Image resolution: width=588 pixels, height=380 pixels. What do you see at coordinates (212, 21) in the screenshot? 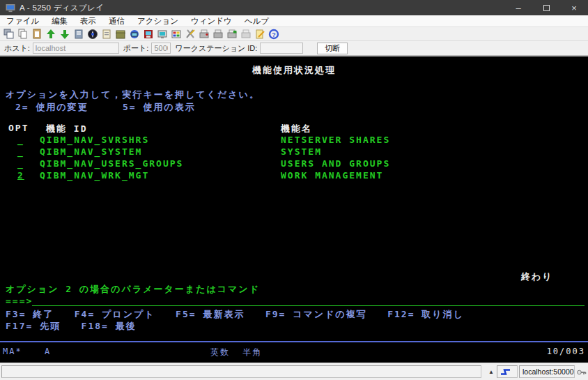
I see `menu-window: ウィンドウ` at bounding box center [212, 21].